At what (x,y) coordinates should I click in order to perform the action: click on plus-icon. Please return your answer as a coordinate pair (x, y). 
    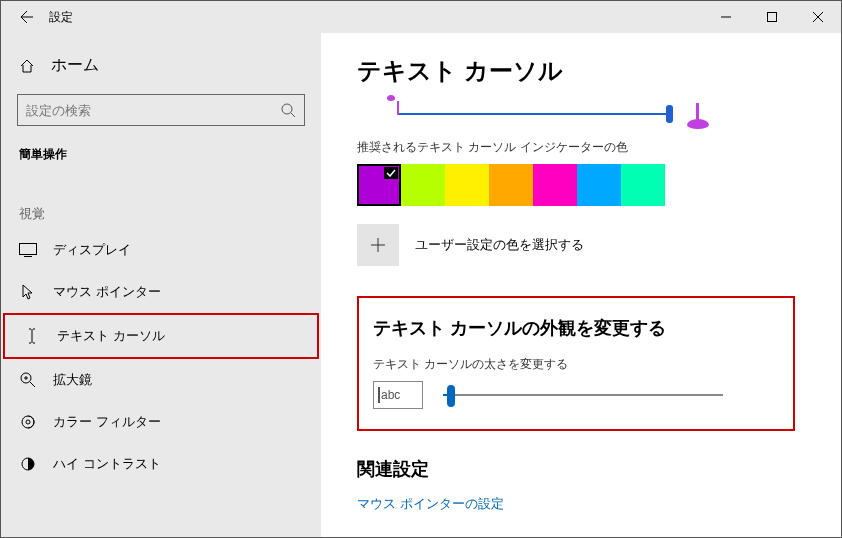
    Looking at the image, I should click on (378, 245).